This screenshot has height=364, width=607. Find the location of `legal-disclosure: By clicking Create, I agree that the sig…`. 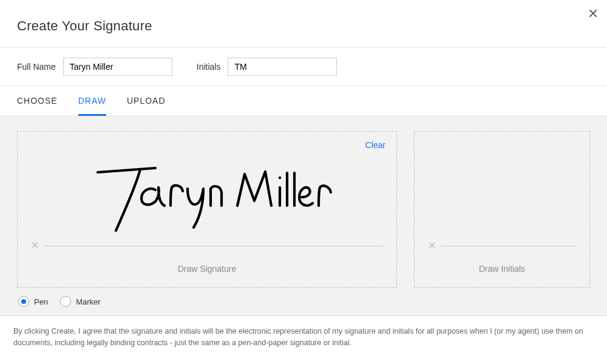

legal-disclosure: By clicking Create, I agree that the sig… is located at coordinates (304, 337).